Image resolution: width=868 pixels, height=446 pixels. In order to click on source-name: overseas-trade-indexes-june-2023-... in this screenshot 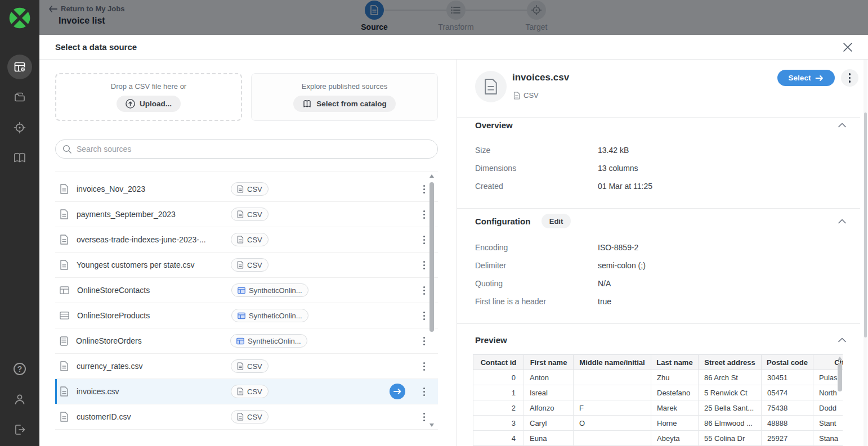, I will do `click(154, 240)`.